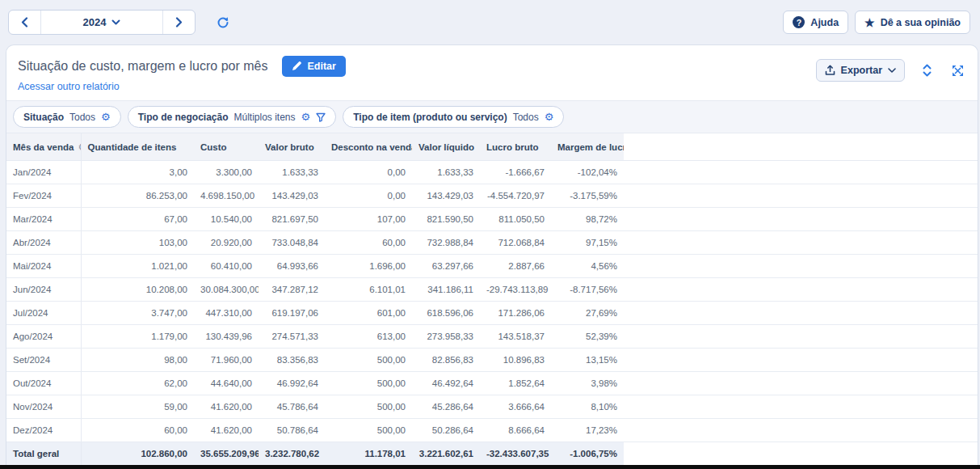 This screenshot has width=980, height=469. What do you see at coordinates (492, 430) in the screenshot?
I see `table-row: Dez/202460,0041.620,0050.786,64500,0050.…` at bounding box center [492, 430].